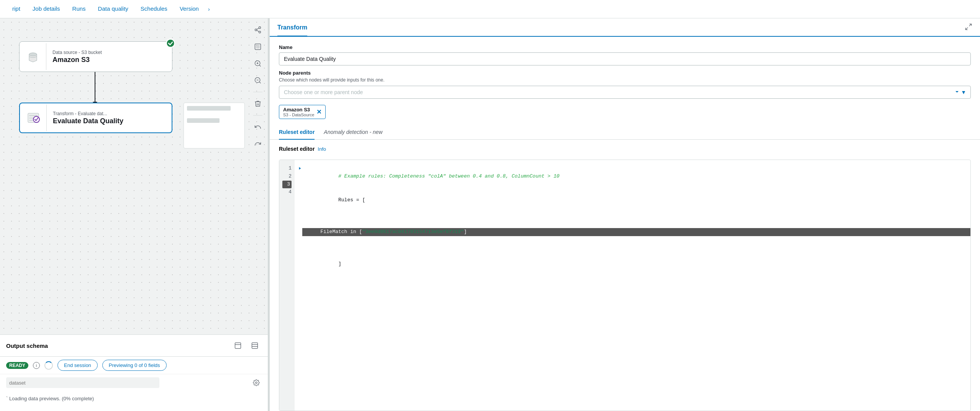 The width and height of the screenshot is (980, 411). I want to click on canvas-toolbar, so click(258, 176).